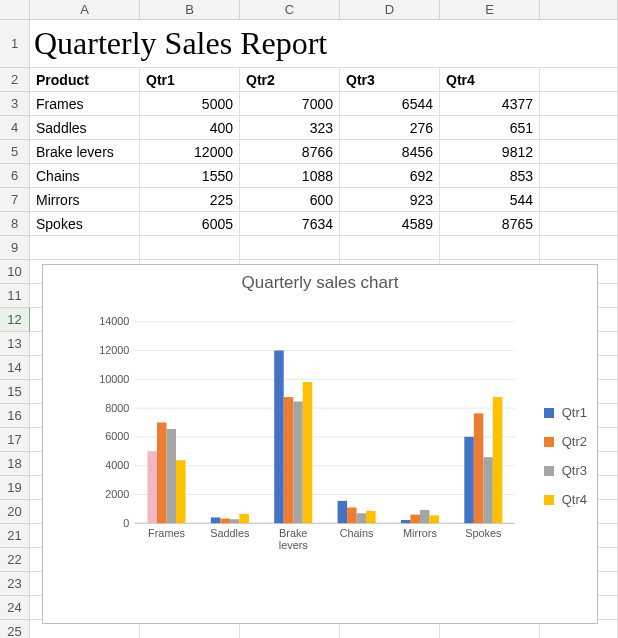 Image resolution: width=618 pixels, height=638 pixels. Describe the element at coordinates (15, 344) in the screenshot. I see `row-header-13: 13` at that location.